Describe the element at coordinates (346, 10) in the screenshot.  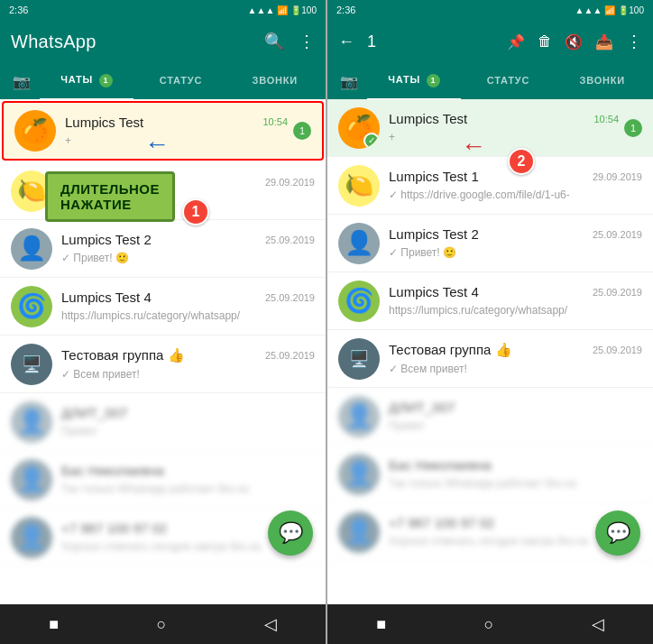
I see `right-time: 2:36` at that location.